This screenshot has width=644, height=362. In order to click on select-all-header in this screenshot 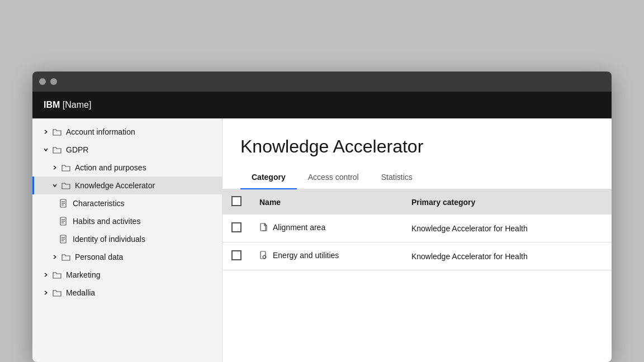, I will do `click(236, 202)`.